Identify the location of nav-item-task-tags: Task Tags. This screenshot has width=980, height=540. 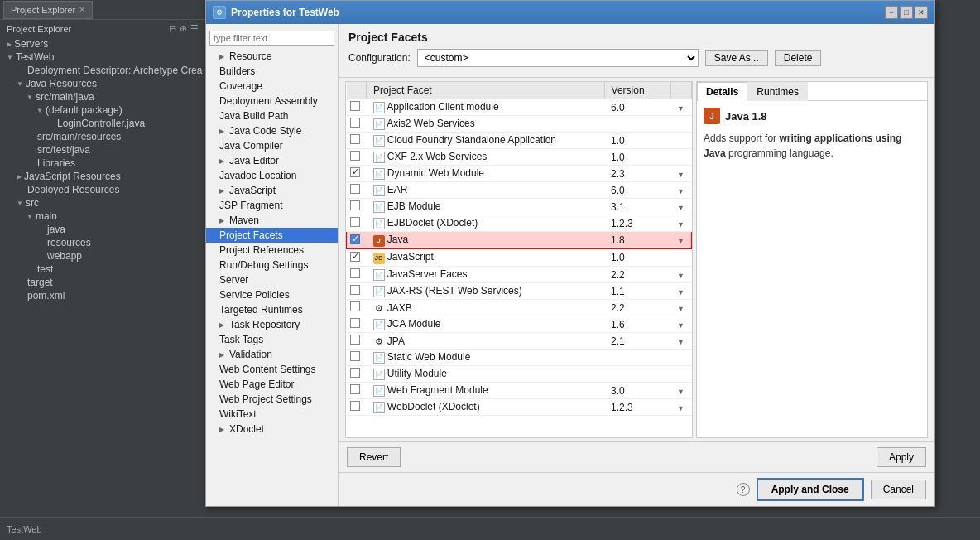
(271, 340).